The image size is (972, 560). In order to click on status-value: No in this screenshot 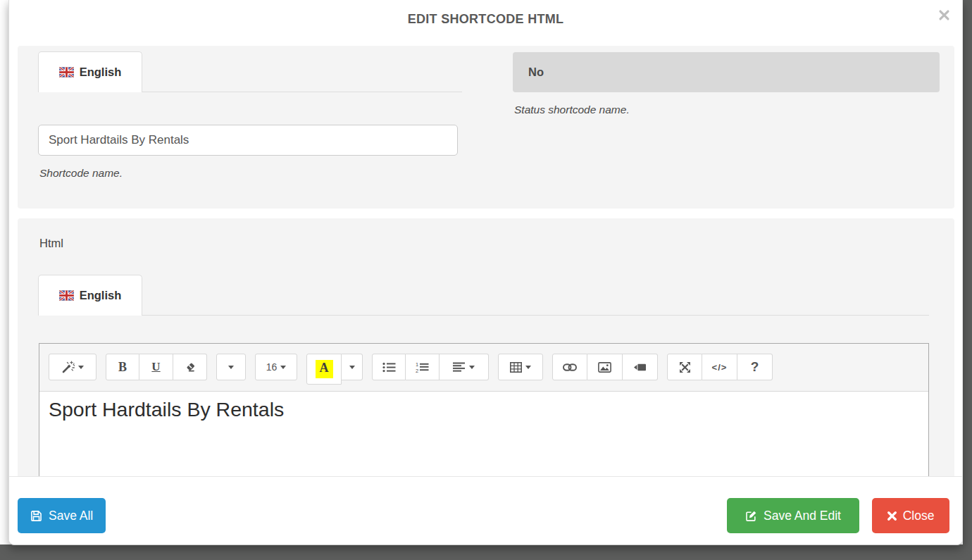, I will do `click(536, 72)`.